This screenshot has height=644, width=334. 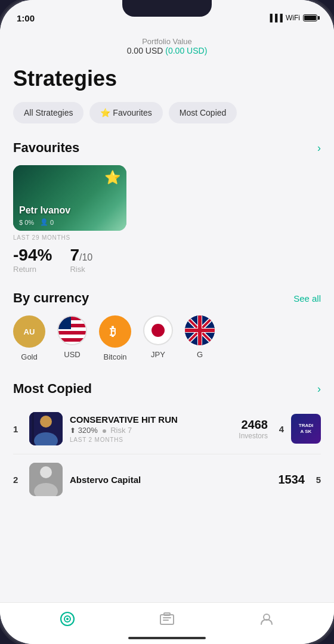 I want to click on copiers-icon: 👤, so click(x=44, y=222).